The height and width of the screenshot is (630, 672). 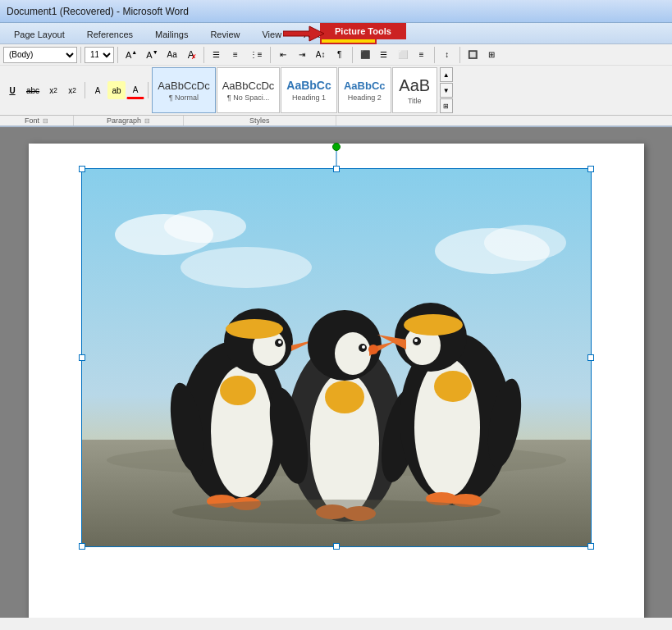 I want to click on font-color-button: A, so click(x=135, y=90).